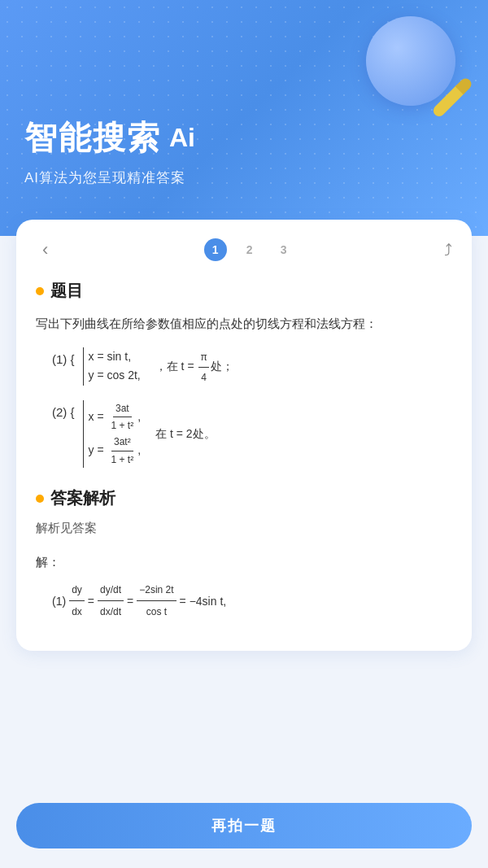 The height and width of the screenshot is (868, 488). What do you see at coordinates (252, 601) in the screenshot?
I see `solution-step-1: (1) dy dx = dy/dt dx/dt = −2sin 2t cos t…` at bounding box center [252, 601].